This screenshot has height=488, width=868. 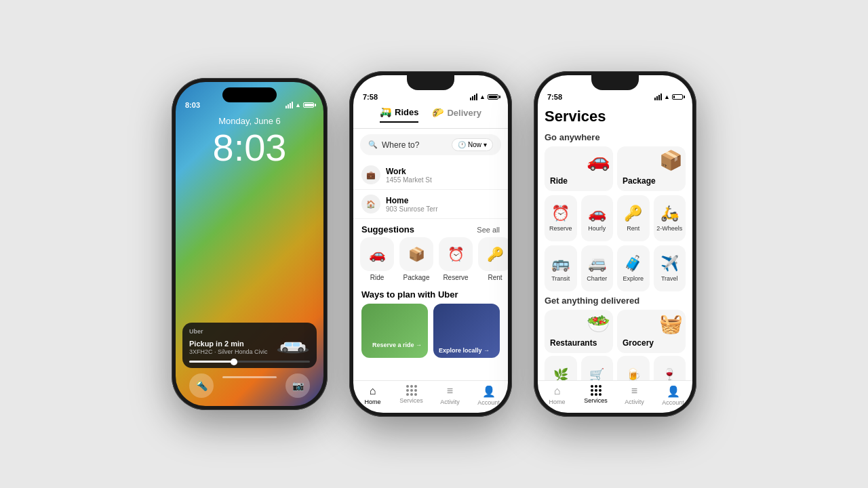 I want to click on services-content: Services Go anywhere Ride 🚗 Package 📦, so click(x=615, y=241).